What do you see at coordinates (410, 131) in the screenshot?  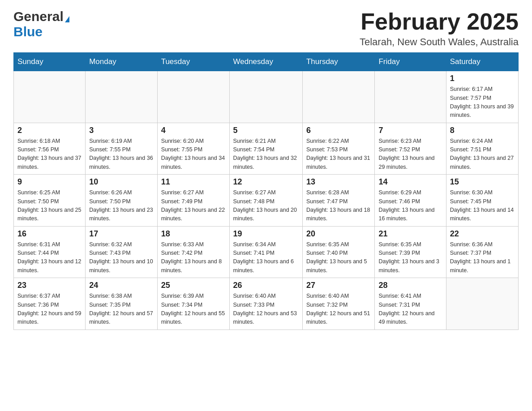 I see `day-number: 7` at bounding box center [410, 131].